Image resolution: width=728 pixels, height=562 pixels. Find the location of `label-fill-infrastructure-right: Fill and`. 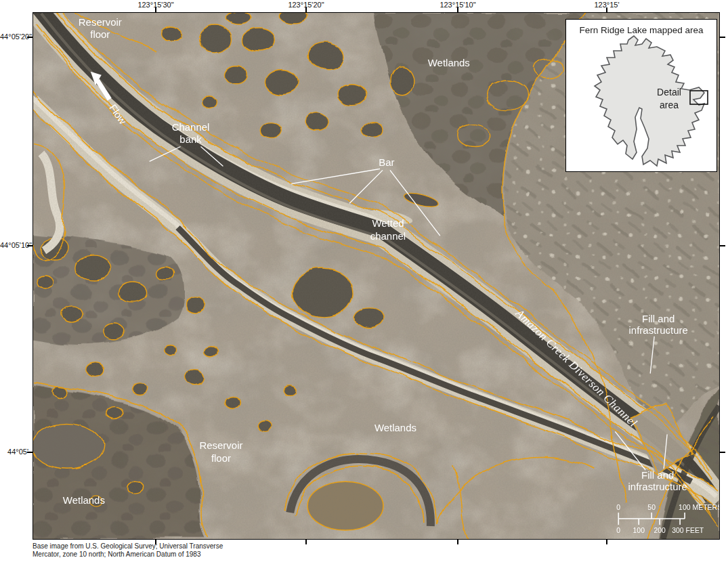

label-fill-infrastructure-right: Fill and is located at coordinates (658, 318).